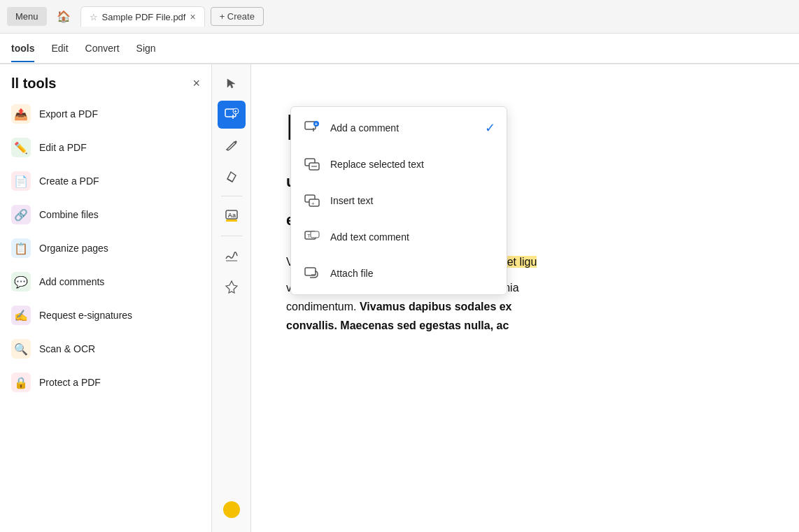 Image resolution: width=799 pixels, height=532 pixels. Describe the element at coordinates (106, 148) in the screenshot. I see `sidebar-item-edit-pdf: ✏️ Edit a PDF` at that location.